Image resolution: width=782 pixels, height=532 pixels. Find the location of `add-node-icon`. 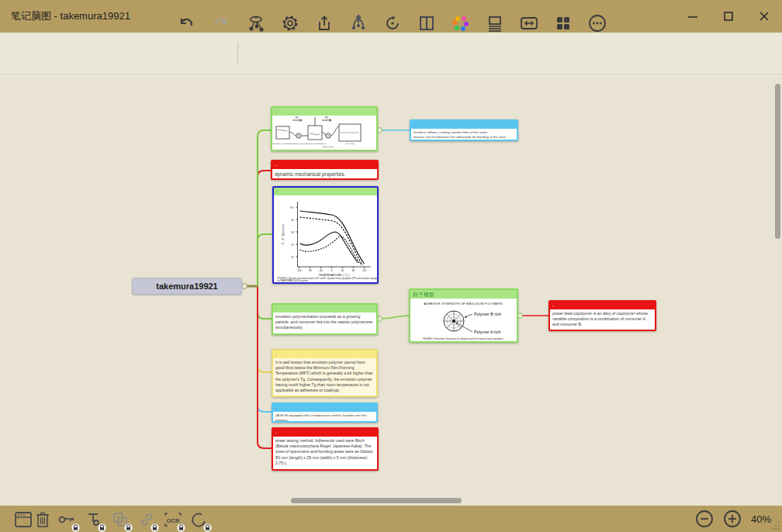

add-node-icon is located at coordinates (256, 23).